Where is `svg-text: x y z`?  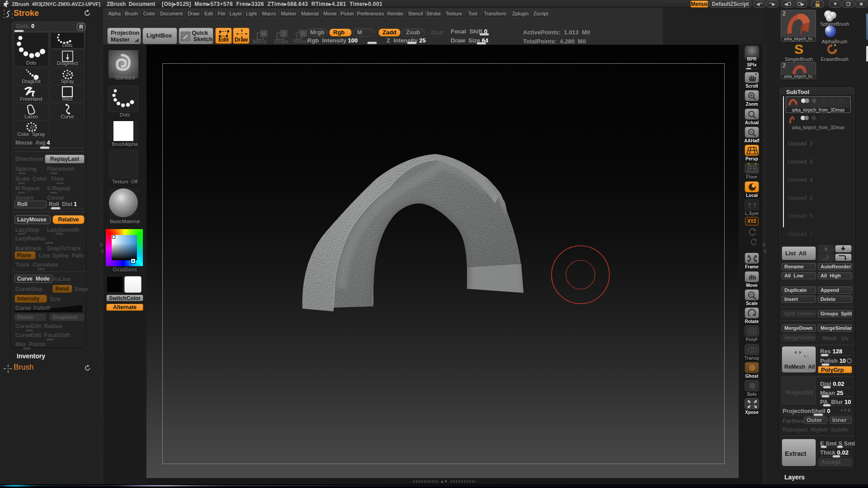
svg-text: x y z is located at coordinates (806, 356).